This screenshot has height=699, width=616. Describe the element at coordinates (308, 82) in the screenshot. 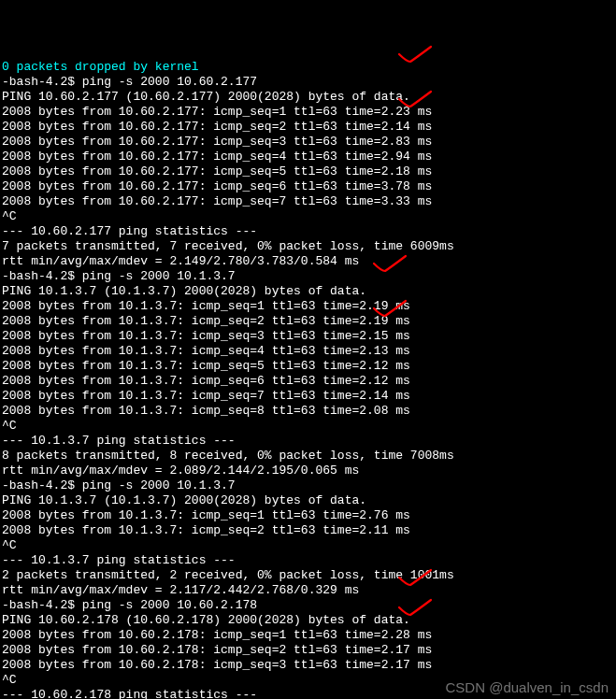

I see `terminal-line: -bash-4.2$ ping -s 2000 10.60.2.177` at that location.